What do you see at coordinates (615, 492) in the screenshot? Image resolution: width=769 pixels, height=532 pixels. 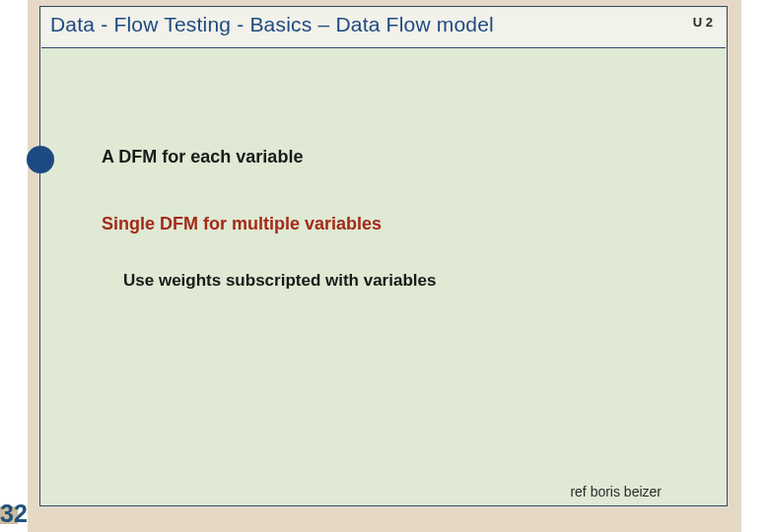 I see `footer-reference: ref boris beizer` at bounding box center [615, 492].